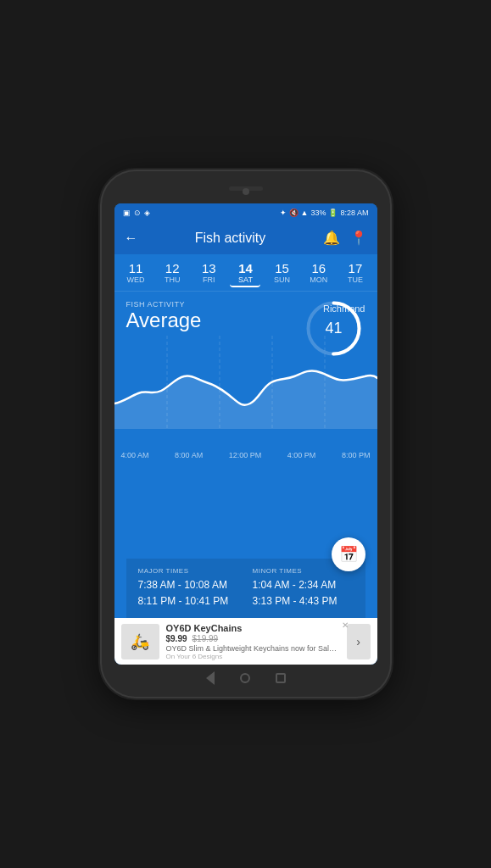  I want to click on fab-calendar-icon: 📅, so click(349, 554).